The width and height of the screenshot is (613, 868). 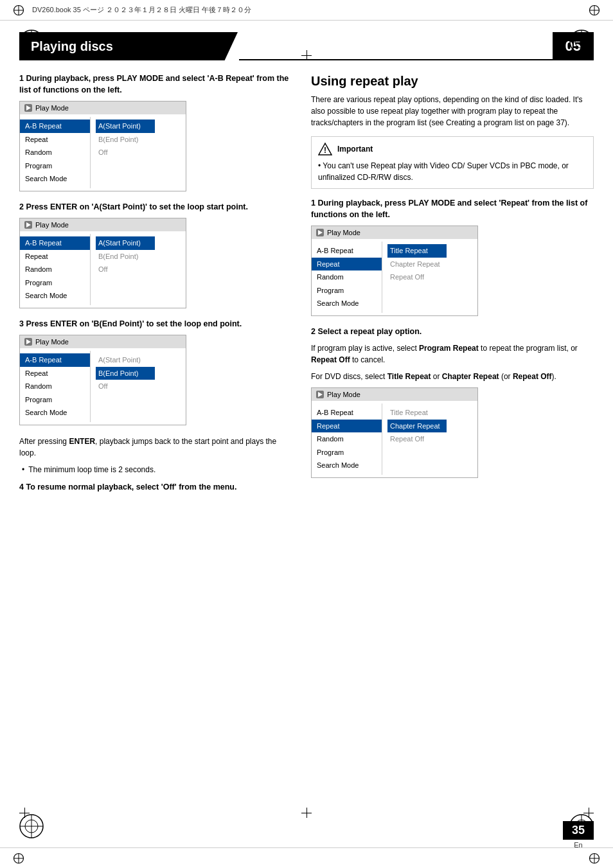 What do you see at coordinates (578, 830) in the screenshot?
I see `page-number: 35` at bounding box center [578, 830].